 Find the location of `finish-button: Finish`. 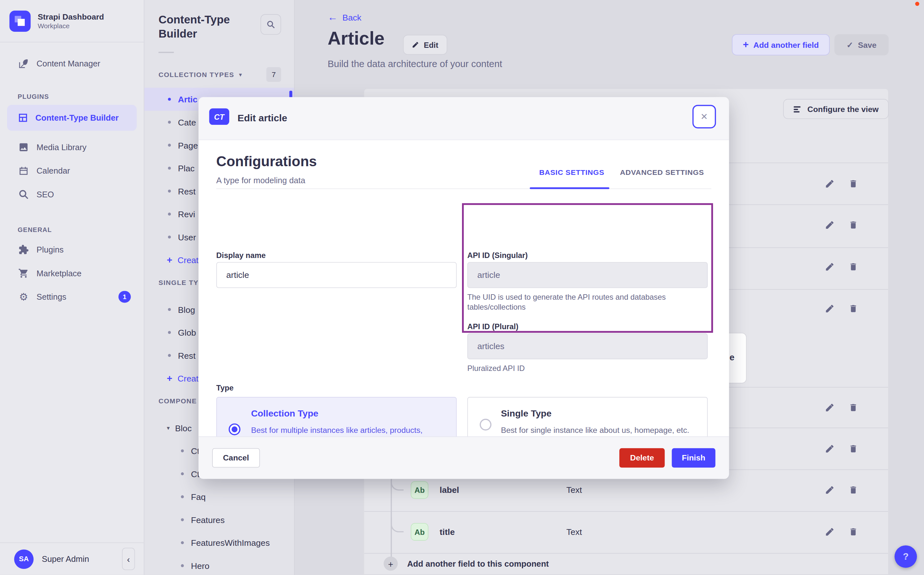

finish-button: Finish is located at coordinates (693, 458).